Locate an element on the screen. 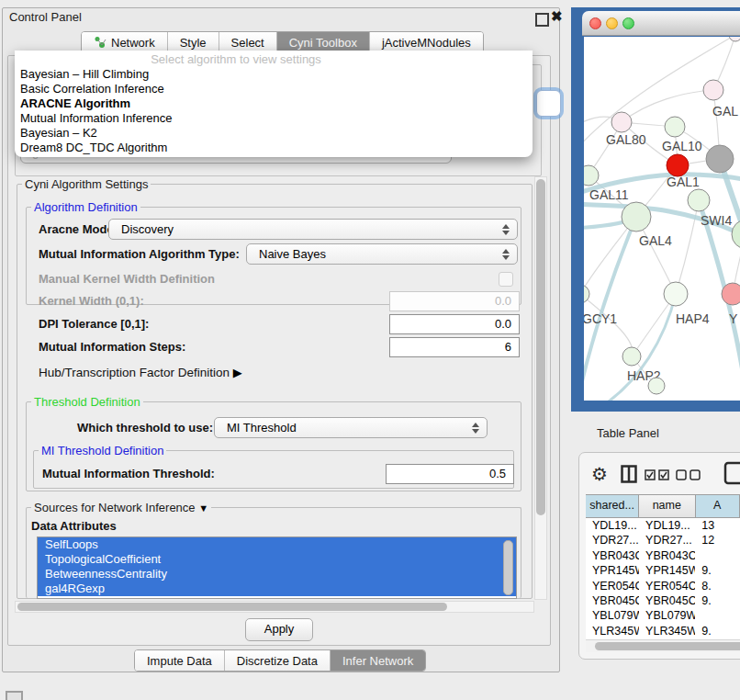 This screenshot has width=740, height=700. data-attribute-item: SelfLoops is located at coordinates (277, 545).